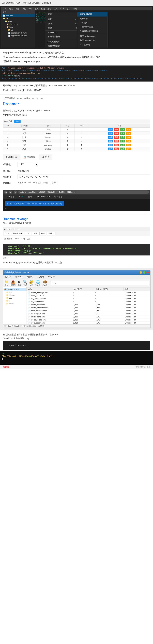 The height and width of the screenshot is (644, 153). What do you see at coordinates (16, 192) in the screenshot?
I see `refresh-button: ↻` at bounding box center [16, 192].